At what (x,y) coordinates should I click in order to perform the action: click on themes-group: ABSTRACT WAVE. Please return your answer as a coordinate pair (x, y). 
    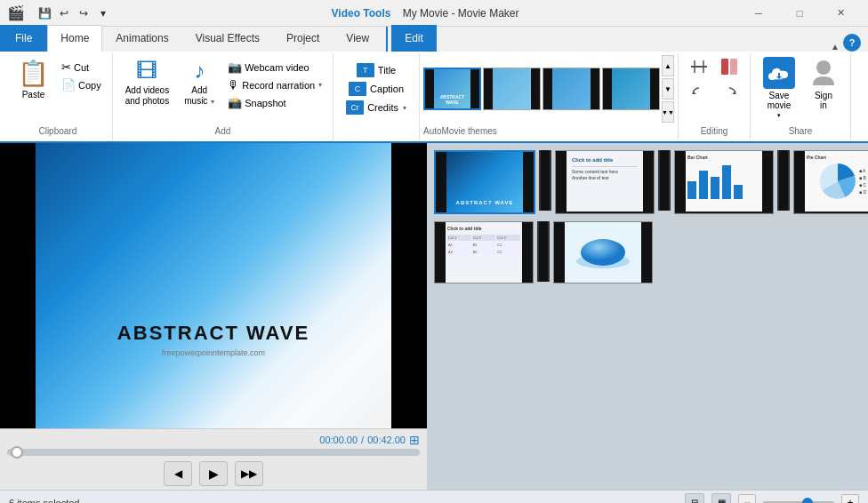
    Looking at the image, I should click on (550, 96).